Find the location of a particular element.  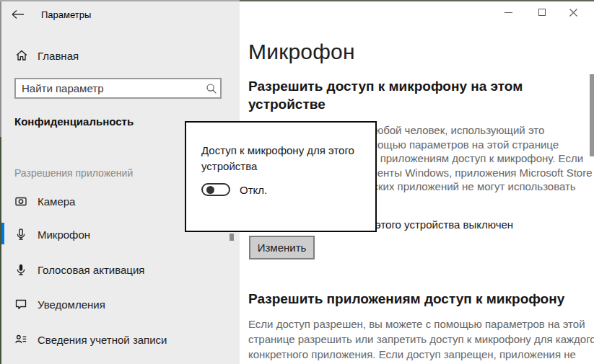

mic-access-flyout: Доступ к микрофону для этого устройства … is located at coordinates (281, 177).